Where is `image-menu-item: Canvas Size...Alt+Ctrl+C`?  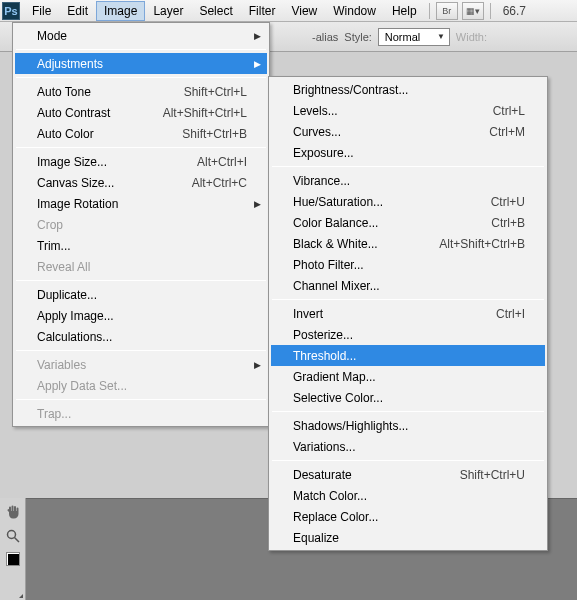
image-menu-item: Canvas Size...Alt+Ctrl+C is located at coordinates (141, 182).